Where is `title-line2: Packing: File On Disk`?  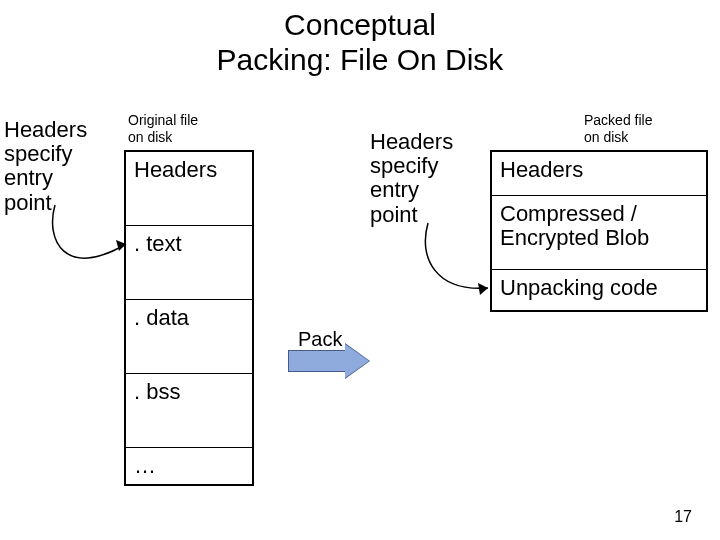 title-line2: Packing: File On Disk is located at coordinates (360, 60).